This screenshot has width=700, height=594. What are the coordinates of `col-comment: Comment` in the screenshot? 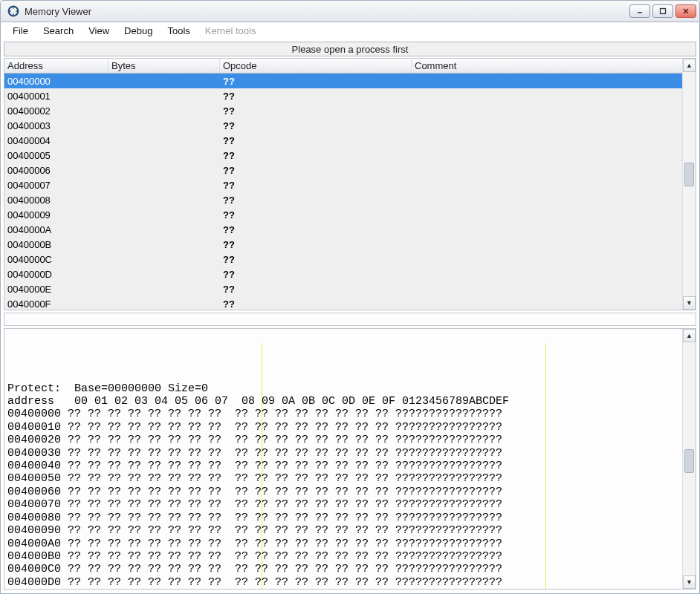 It's located at (547, 65).